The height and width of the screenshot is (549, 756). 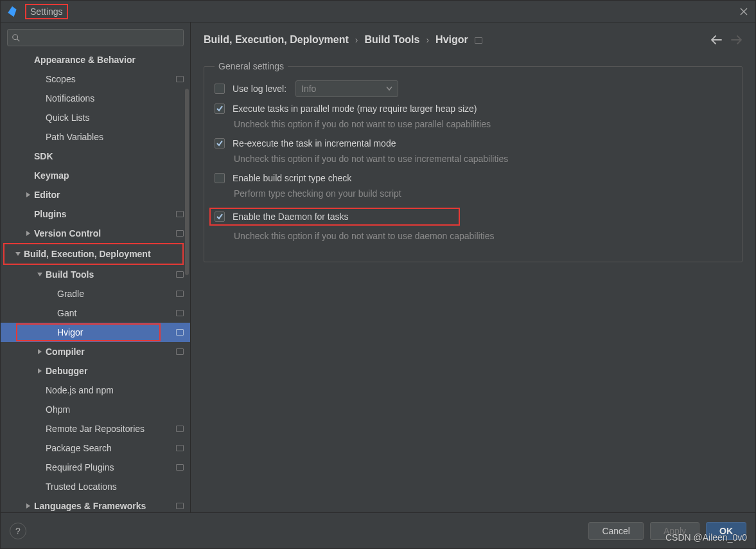 What do you see at coordinates (259, 89) in the screenshot?
I see `use-log-level-label: Use log level:` at bounding box center [259, 89].